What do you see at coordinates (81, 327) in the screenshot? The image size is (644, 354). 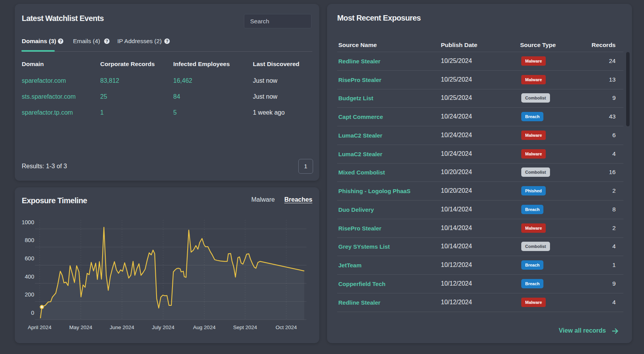 I see `svg-text: May 2024` at bounding box center [81, 327].